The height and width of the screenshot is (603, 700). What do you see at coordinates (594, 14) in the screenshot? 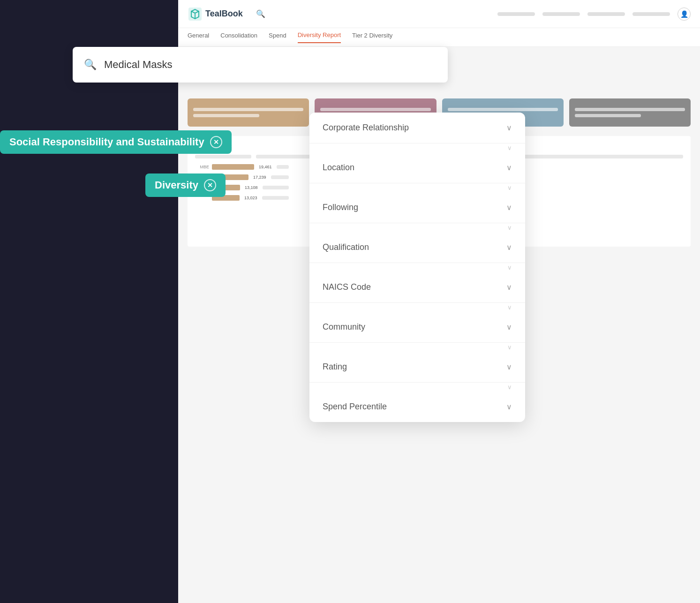
I see `nav-placeholder-bars: 👤` at bounding box center [594, 14].